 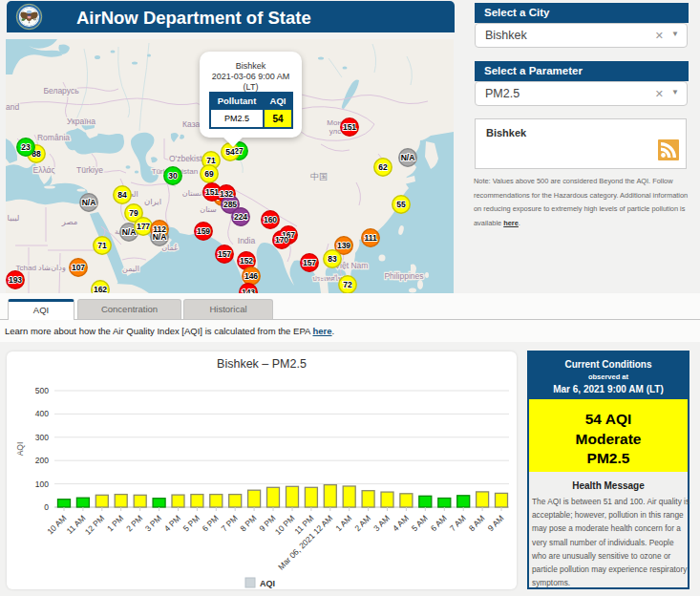 What do you see at coordinates (363, 523) in the screenshot?
I see `svg-text: 2 AM` at bounding box center [363, 523].